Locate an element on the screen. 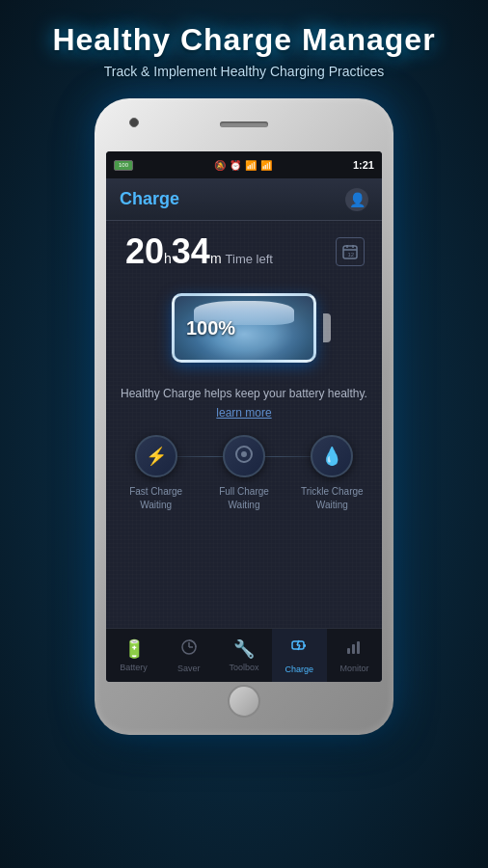  app-bar: Charge 👤 is located at coordinates (244, 200).